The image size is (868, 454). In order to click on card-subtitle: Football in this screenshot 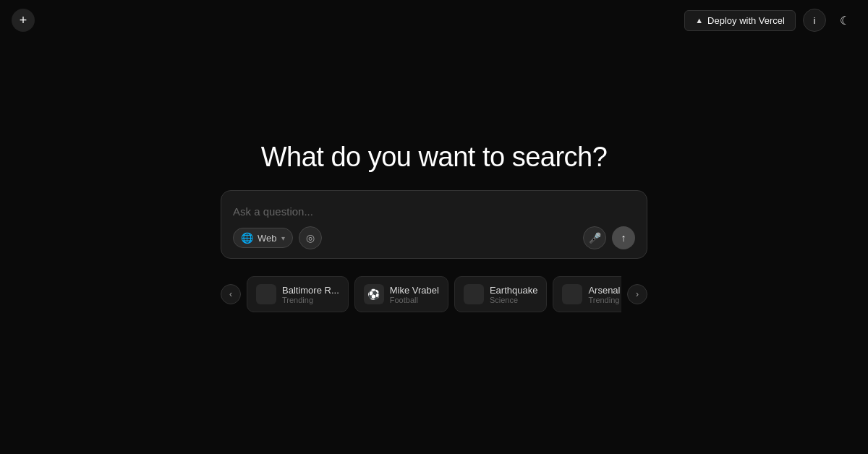, I will do `click(414, 300)`.